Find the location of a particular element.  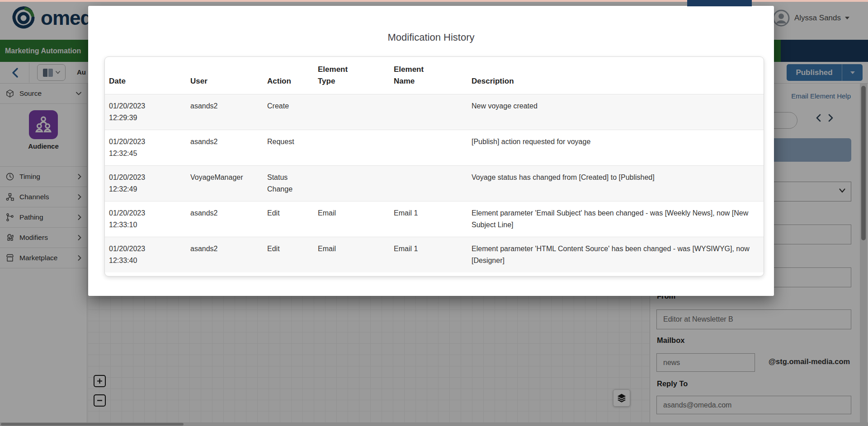

cell-date: 01/20/202312:29:39 is located at coordinates (146, 112).